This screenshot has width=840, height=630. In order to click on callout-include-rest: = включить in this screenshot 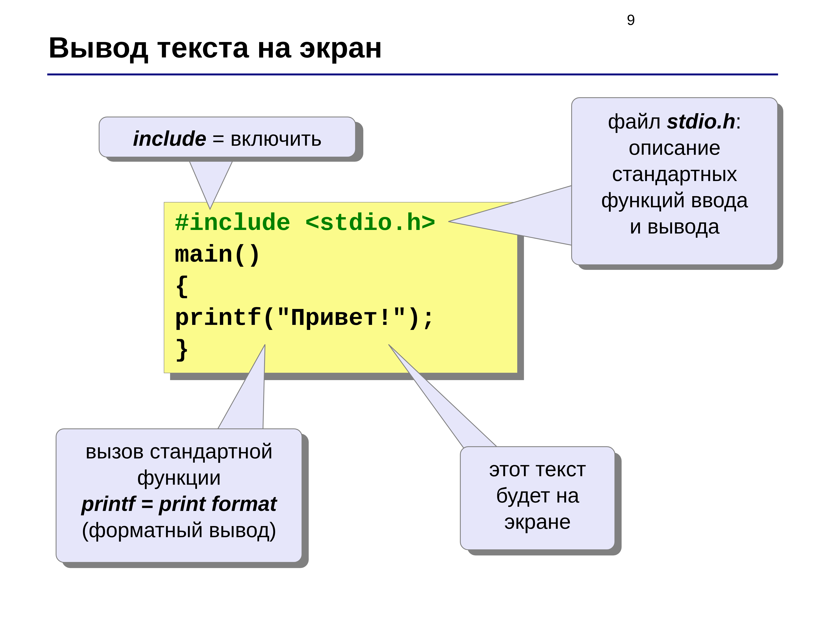, I will do `click(264, 138)`.